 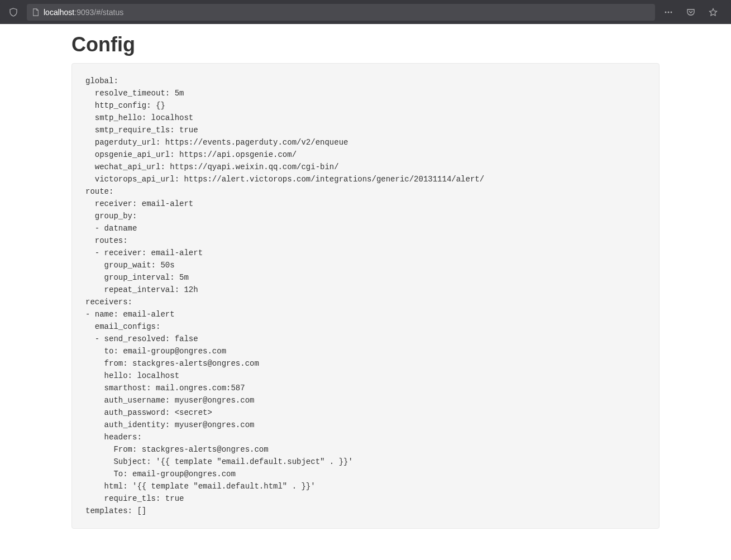 What do you see at coordinates (99, 12) in the screenshot?
I see `url-path: :9093/#/status` at bounding box center [99, 12].